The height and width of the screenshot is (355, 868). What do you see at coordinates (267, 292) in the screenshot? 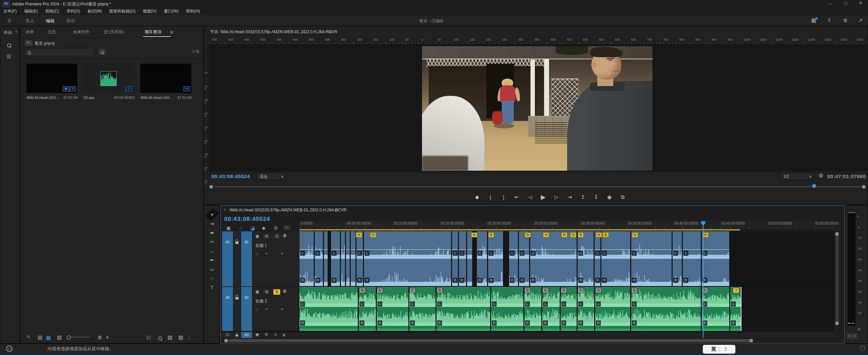
I see `mute-button-a2: M` at bounding box center [267, 292].